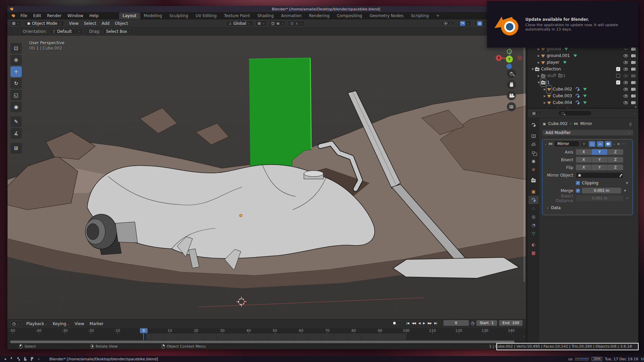 This screenshot has width=644, height=362. What do you see at coordinates (600, 175) in the screenshot?
I see `mirror-object-field: ▣` at bounding box center [600, 175].